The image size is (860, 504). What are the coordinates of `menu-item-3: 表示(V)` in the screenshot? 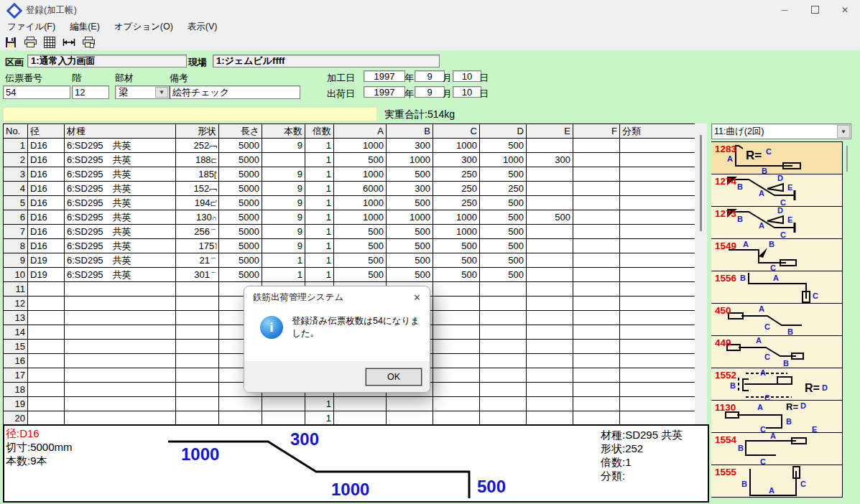 It's located at (203, 27).